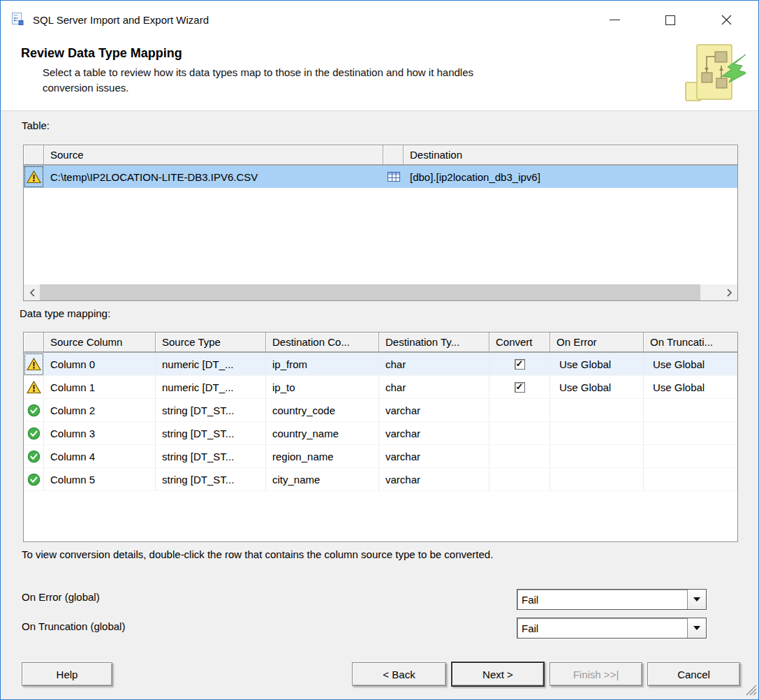  I want to click on app-icon, so click(17, 20).